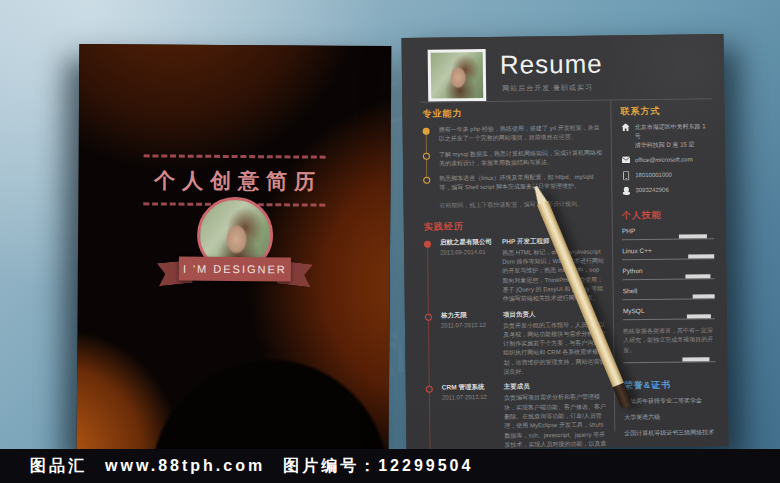 Image resolution: width=780 pixels, height=483 pixels. What do you see at coordinates (514, 134) in the screenshot?
I see `ability-item: 拥有一年多 php 经验，熟练使用，搭建了 y4 开发框架，并且以之开发了一个完…` at bounding box center [514, 134].